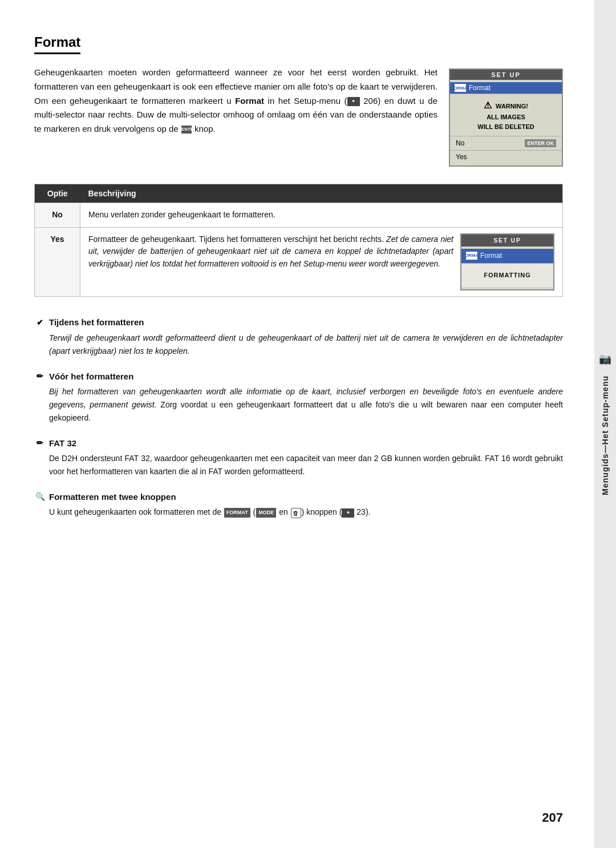 Image resolution: width=616 pixels, height=848 pixels. What do you see at coordinates (187, 130) in the screenshot?
I see `enter-button-icon: ENTER` at bounding box center [187, 130].